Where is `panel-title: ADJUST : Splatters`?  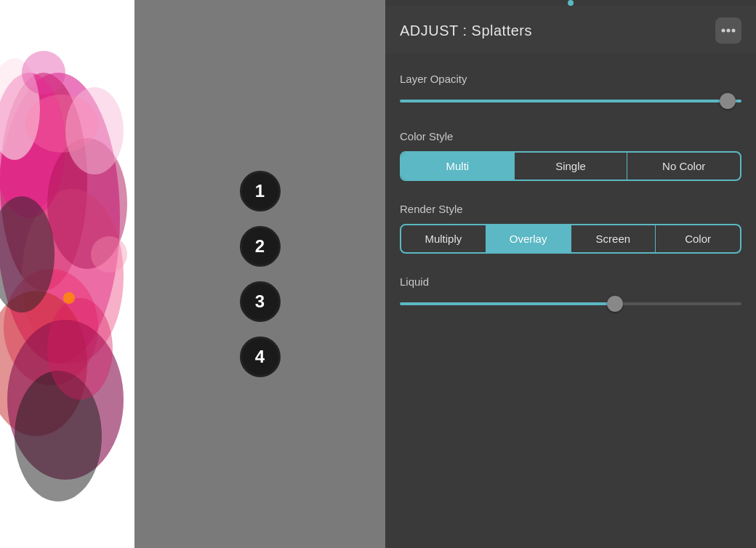
panel-title: ADJUST : Splatters is located at coordinates (466, 31).